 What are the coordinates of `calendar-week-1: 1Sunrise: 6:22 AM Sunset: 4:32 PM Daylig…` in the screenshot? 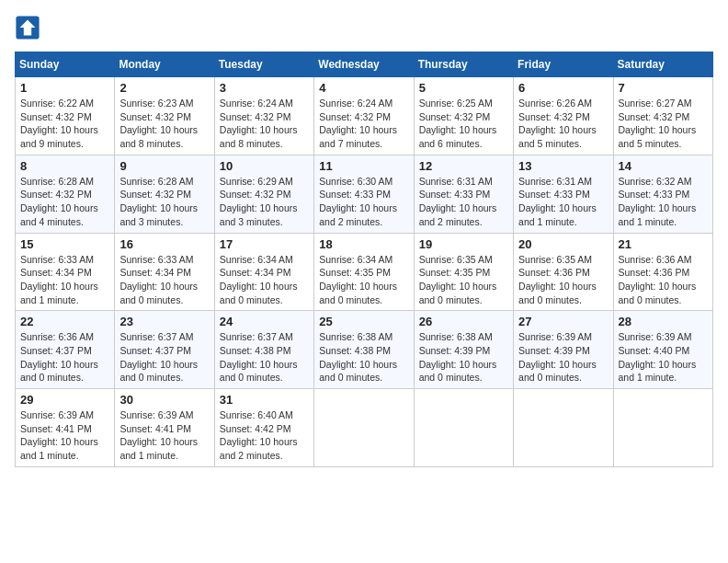 It's located at (364, 116).